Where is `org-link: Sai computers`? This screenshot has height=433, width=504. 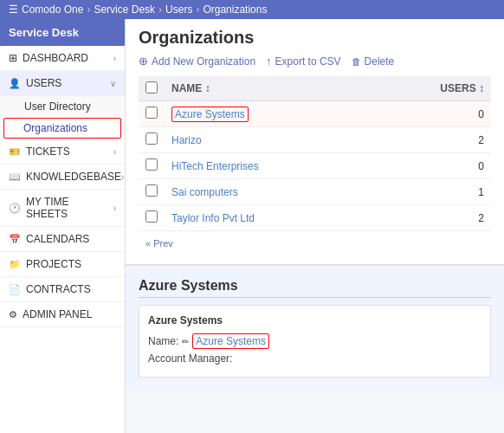
org-link: Sai computers is located at coordinates (204, 192).